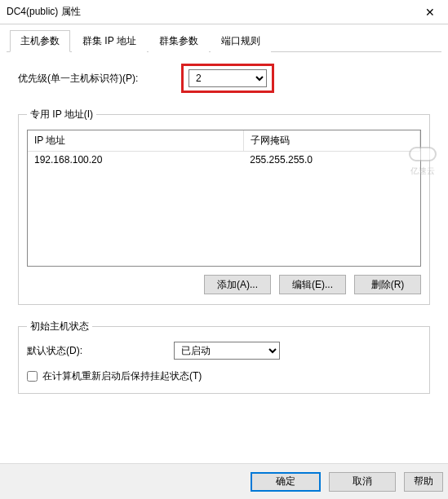  Describe the element at coordinates (224, 12) in the screenshot. I see `titlebar: DC4(public) 属性 ✕` at that location.